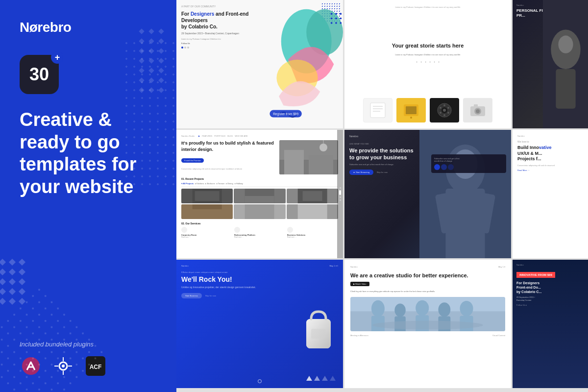  I want to click on product-device, so click(411, 110).